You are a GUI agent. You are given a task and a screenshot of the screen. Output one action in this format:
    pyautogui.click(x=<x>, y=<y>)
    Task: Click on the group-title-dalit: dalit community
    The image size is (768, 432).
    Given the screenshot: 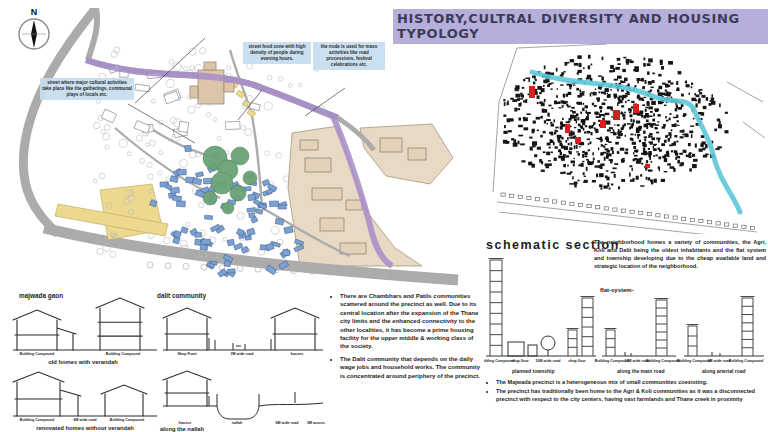 What is the action you would take?
    pyautogui.click(x=182, y=296)
    